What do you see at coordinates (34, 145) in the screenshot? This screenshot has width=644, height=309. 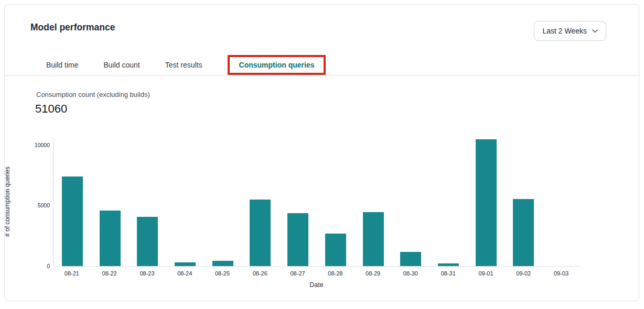 I see `y-axis-tick-label: 10000` at bounding box center [34, 145].